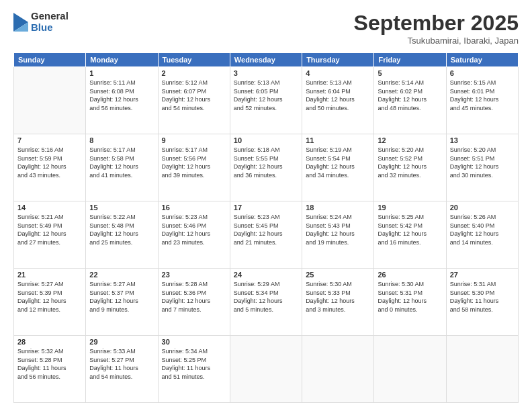 The image size is (532, 411). What do you see at coordinates (338, 95) in the screenshot?
I see `day-info: Sunrise: 5:13 AM Sunset: 6:04 PM Dayligh…` at bounding box center [338, 95].